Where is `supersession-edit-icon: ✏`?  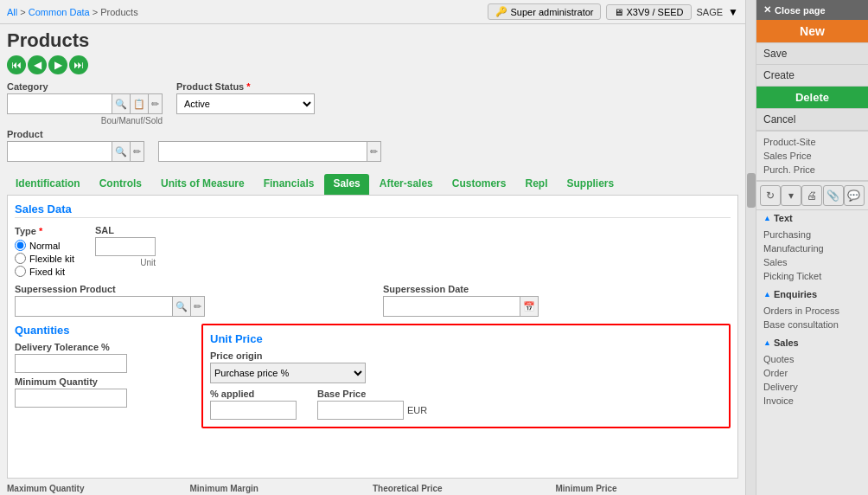
supersession-edit-icon: ✏ is located at coordinates (197, 306).